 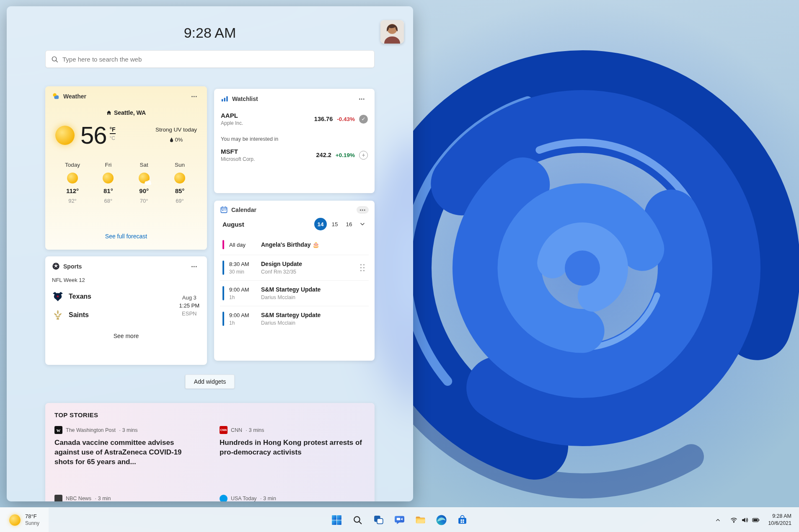 I want to click on forecast-day-fri: Fri 81° 68°, so click(x=108, y=183).